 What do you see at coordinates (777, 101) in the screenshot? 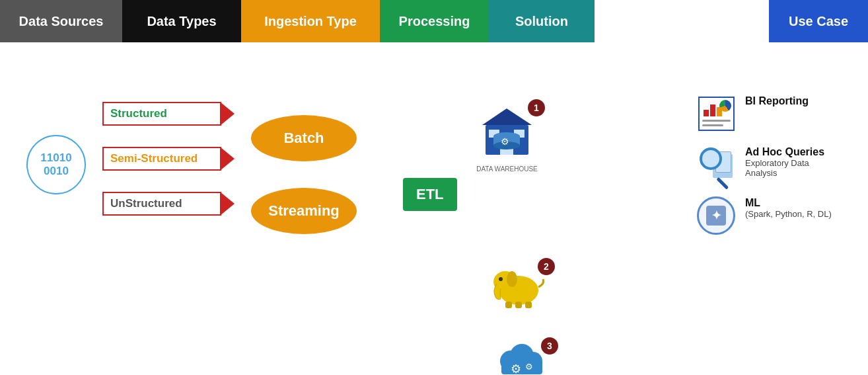
I see `bi-reporting-title: BI Reporting` at bounding box center [777, 101].